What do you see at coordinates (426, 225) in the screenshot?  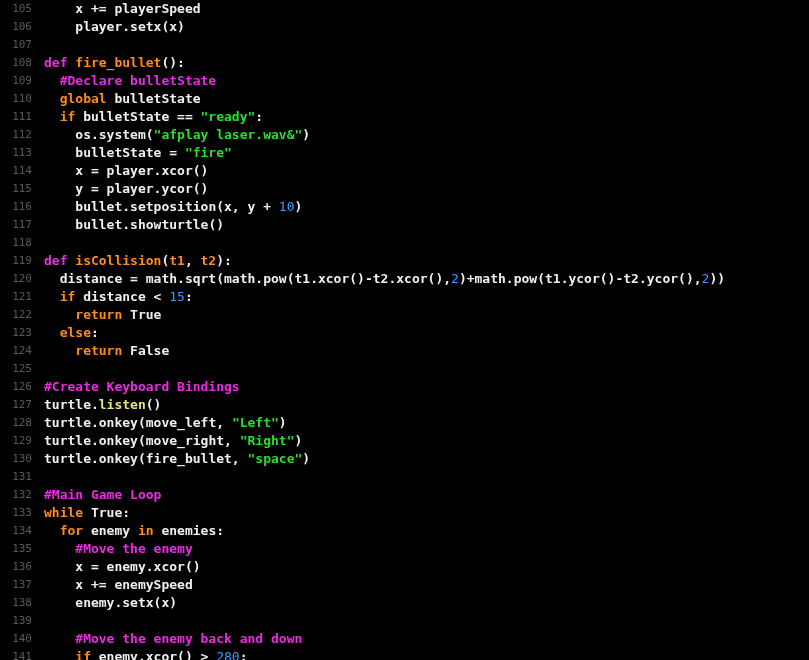 I see `code-line: bullet.showturtle()` at bounding box center [426, 225].